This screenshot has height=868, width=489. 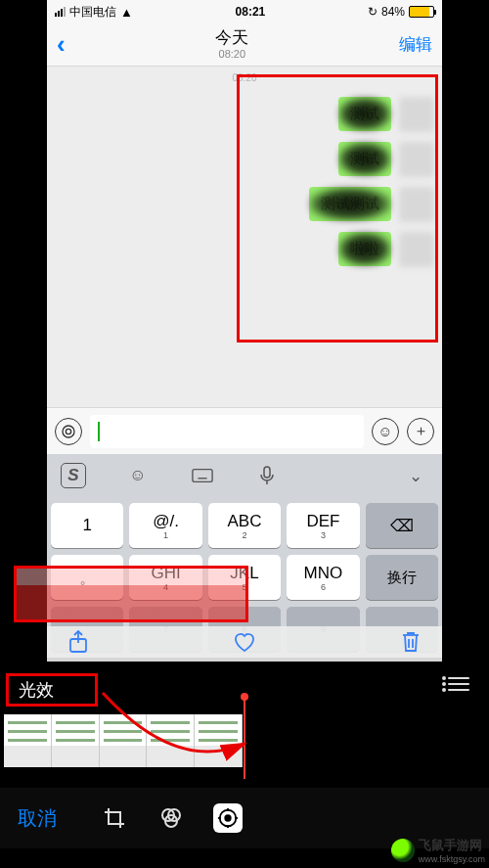 What do you see at coordinates (350, 204) in the screenshot?
I see `message-text: 测试测试` at bounding box center [350, 204].